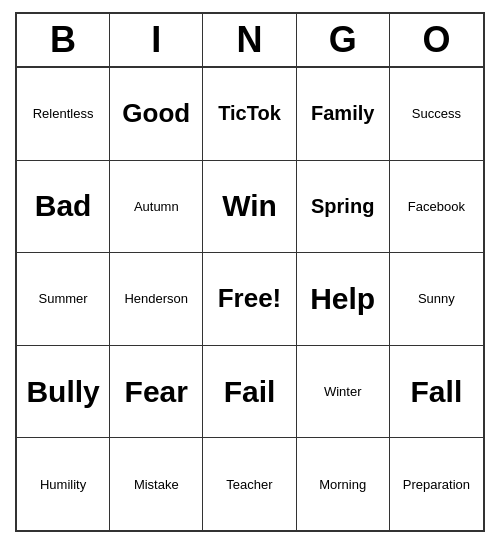 The width and height of the screenshot is (500, 544). Describe the element at coordinates (436, 484) in the screenshot. I see `cell-label: Preparation` at that location.